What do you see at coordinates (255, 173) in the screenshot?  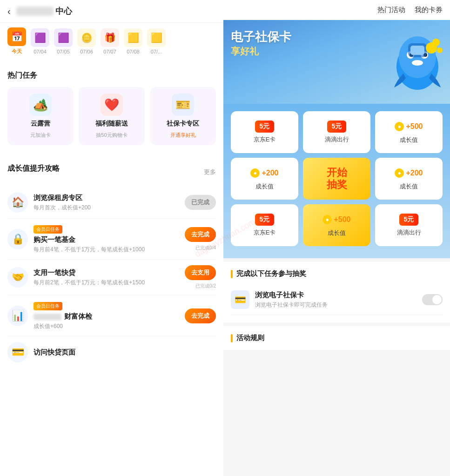 I see `coin-icon-2: ●` at bounding box center [255, 173].